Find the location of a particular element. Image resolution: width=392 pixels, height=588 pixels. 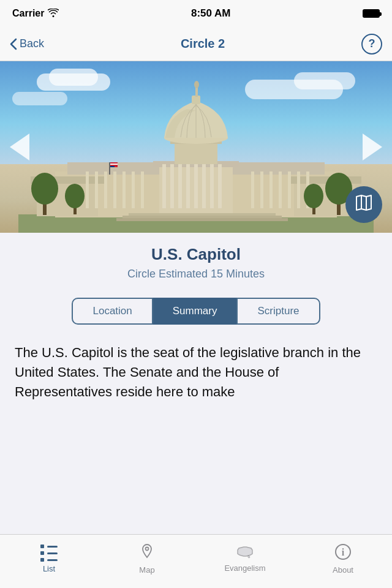

nav-bar: Back Circle 2 ? is located at coordinates (196, 44).